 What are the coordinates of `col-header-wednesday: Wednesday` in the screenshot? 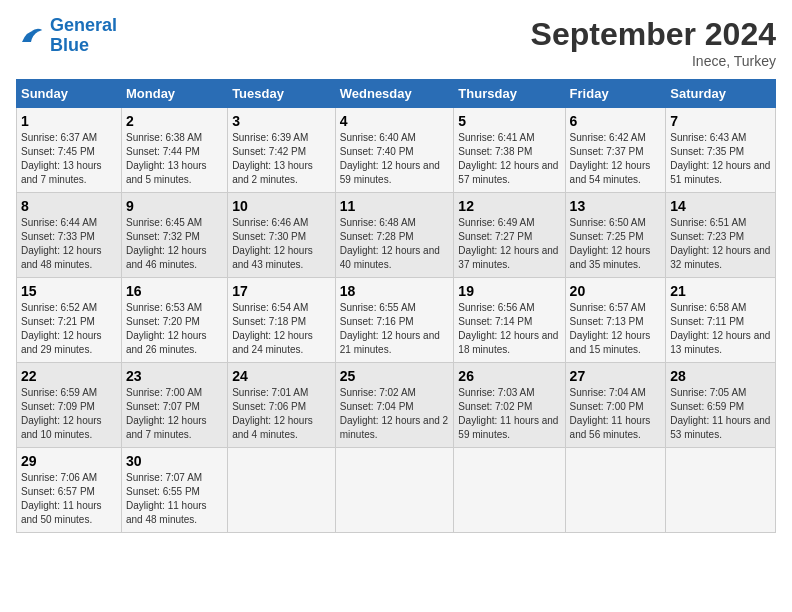 It's located at (394, 94).